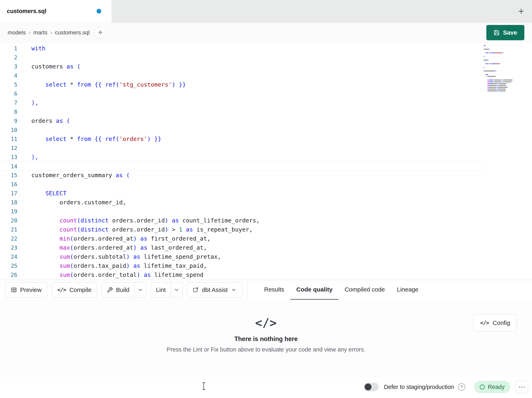 Image resolution: width=532 pixels, height=398 pixels. I want to click on preview-button: Preview, so click(26, 290).